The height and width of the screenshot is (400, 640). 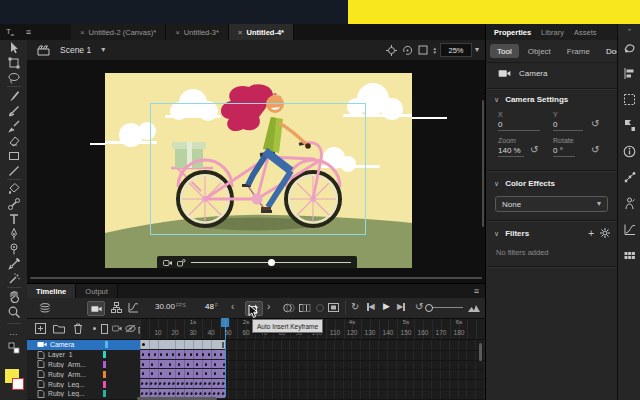 What do you see at coordinates (629, 73) in the screenshot?
I see `align-panel-icon` at bounding box center [629, 73].